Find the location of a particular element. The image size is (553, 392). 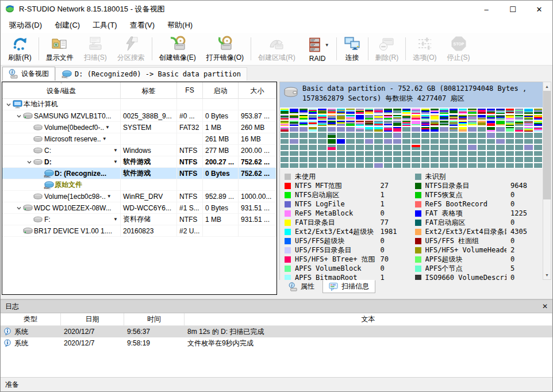

log-column-header-0: 类型 is located at coordinates (31, 320).